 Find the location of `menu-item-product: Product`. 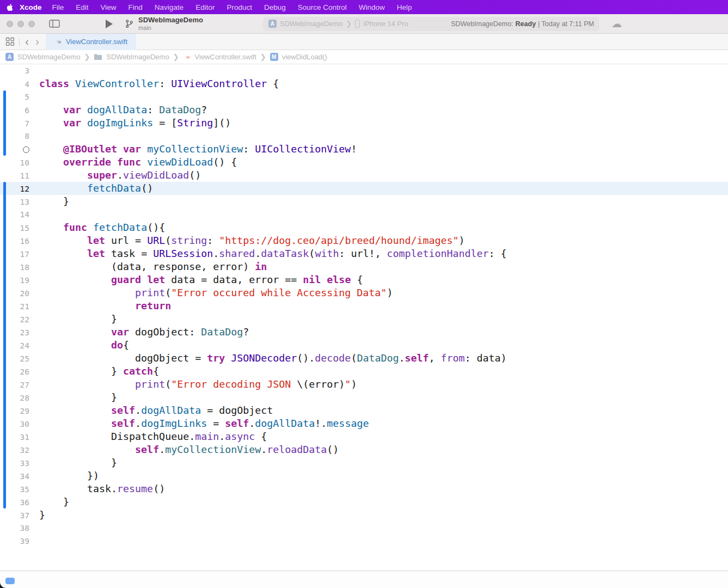

menu-item-product: Product is located at coordinates (240, 8).